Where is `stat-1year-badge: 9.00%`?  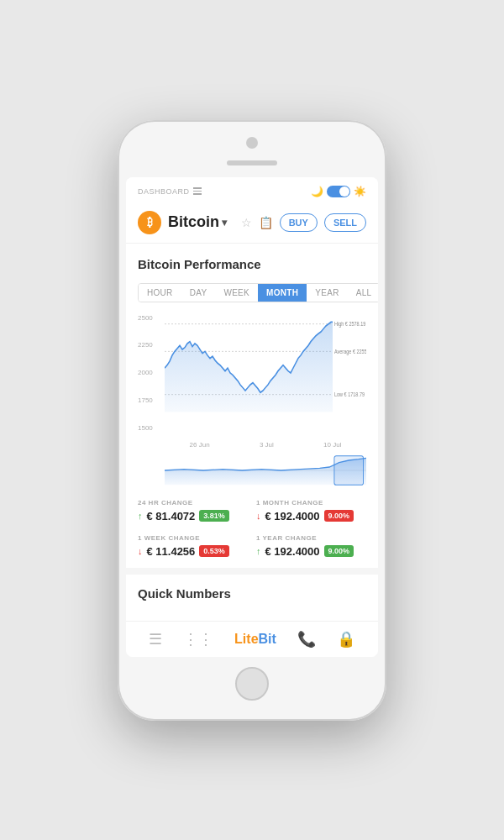 stat-1year-badge: 9.00% is located at coordinates (339, 551).